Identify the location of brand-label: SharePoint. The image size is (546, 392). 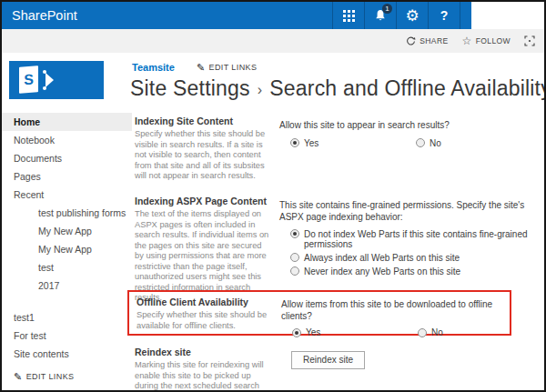
(45, 15).